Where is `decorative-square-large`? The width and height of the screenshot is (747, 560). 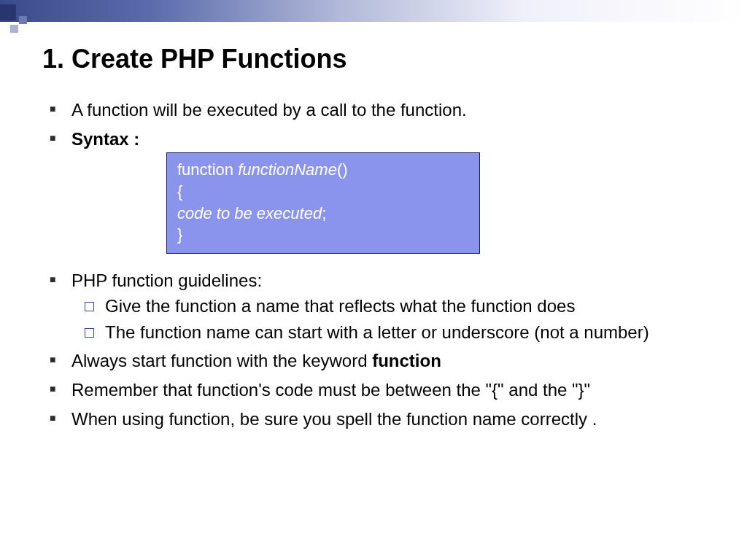
decorative-square-large is located at coordinates (8, 12).